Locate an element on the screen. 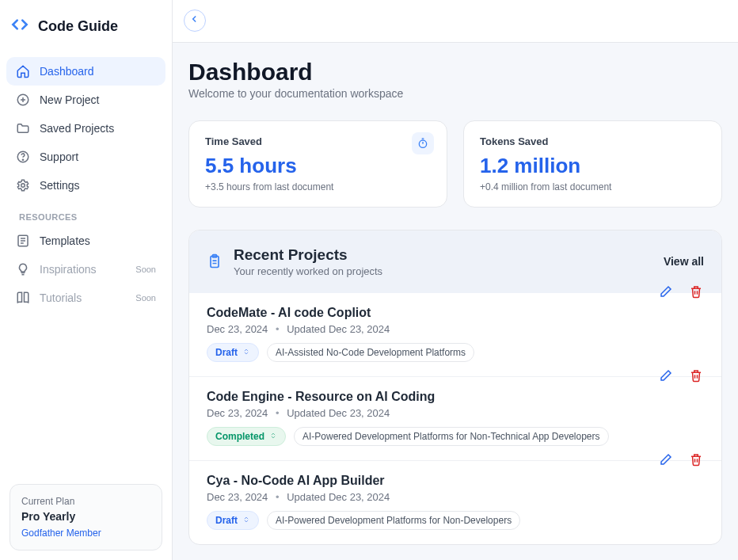 Image resolution: width=738 pixels, height=560 pixels. project-title: CodeMate - AI code Copliot is located at coordinates (455, 313).